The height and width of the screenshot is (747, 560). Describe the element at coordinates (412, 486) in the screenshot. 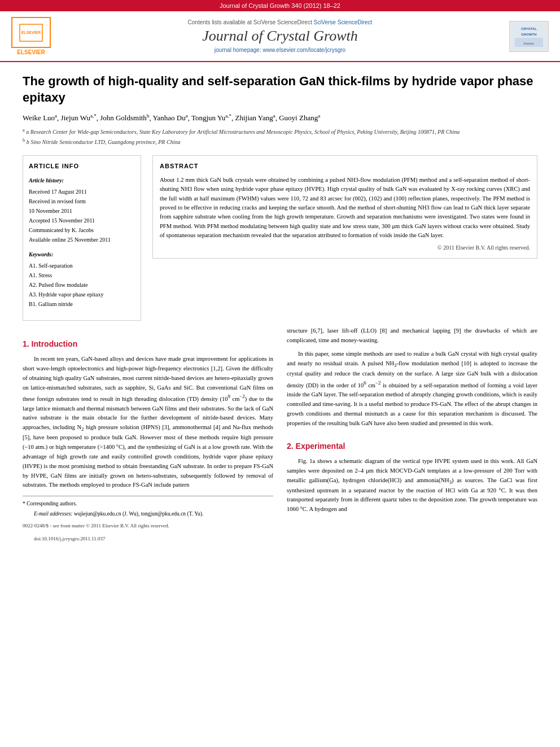

I see `experimental-para-1: Fig. 1a shows a schematic diagram of the…` at that location.